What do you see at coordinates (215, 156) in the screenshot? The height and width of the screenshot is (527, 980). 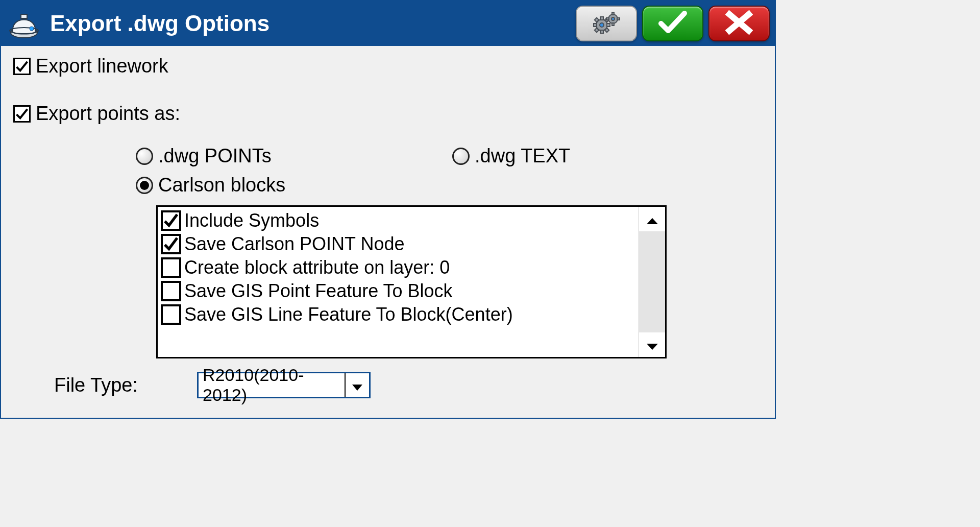 I see `radio-dwg-points-label: .dwg POINTs` at bounding box center [215, 156].